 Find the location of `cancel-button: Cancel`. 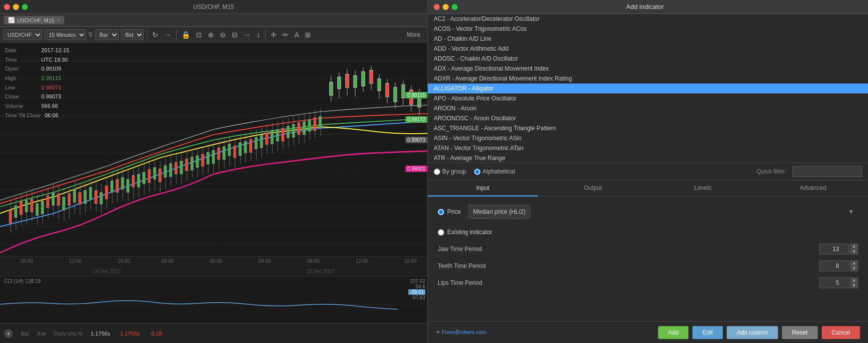

cancel-button: Cancel is located at coordinates (841, 333).